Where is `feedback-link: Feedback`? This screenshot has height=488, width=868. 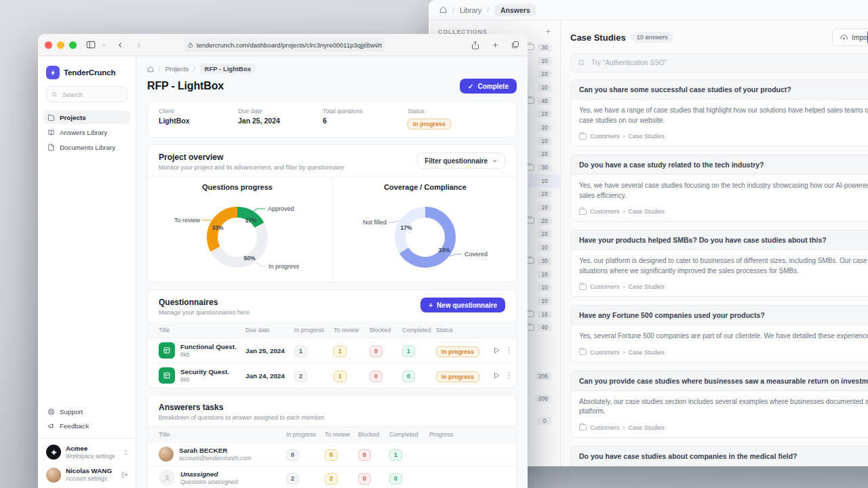 feedback-link: Feedback is located at coordinates (87, 426).